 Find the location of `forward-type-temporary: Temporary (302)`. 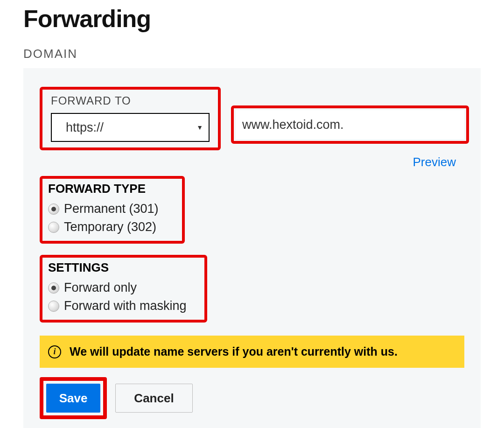

forward-type-temporary: Temporary (302) is located at coordinates (104, 227).